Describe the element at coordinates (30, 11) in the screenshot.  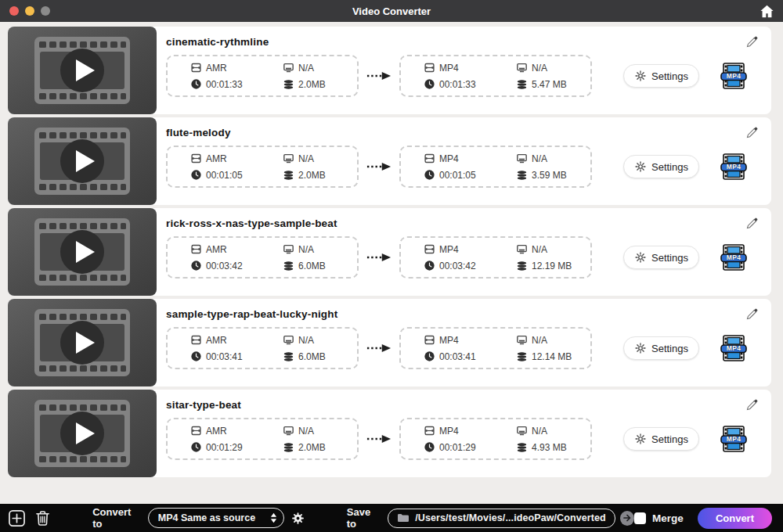
I see `traffic-lights` at that location.